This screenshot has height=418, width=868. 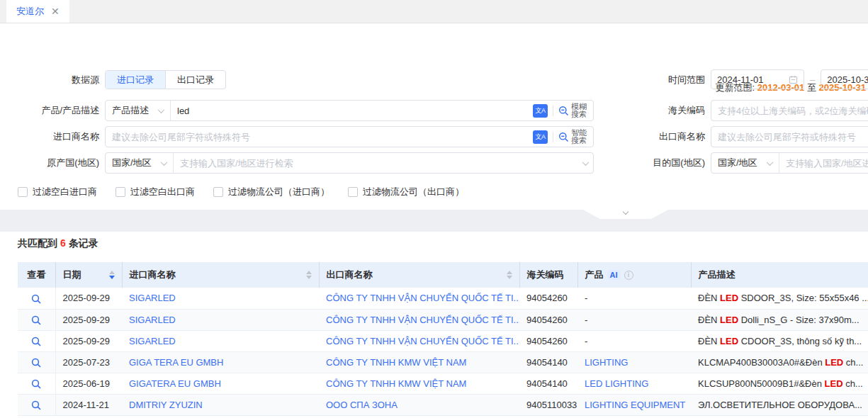 I want to click on cell-importer-link: GIGA TERA EU GMBH, so click(x=176, y=363).